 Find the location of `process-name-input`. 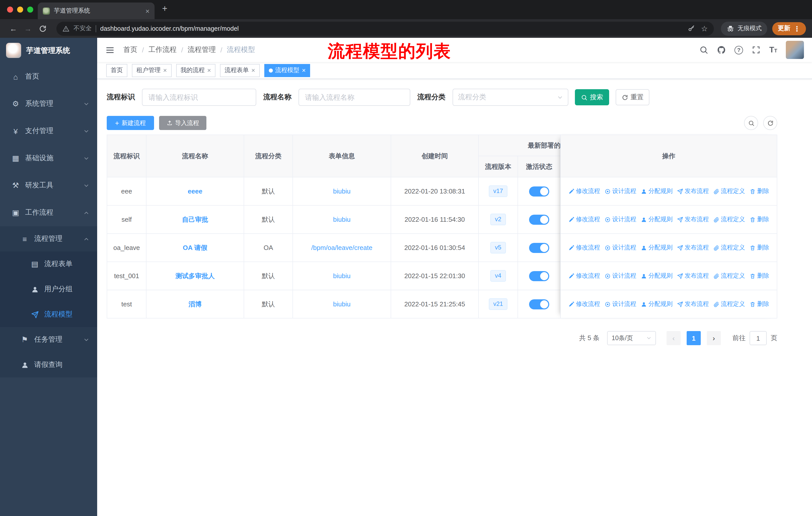

process-name-input is located at coordinates (354, 97).